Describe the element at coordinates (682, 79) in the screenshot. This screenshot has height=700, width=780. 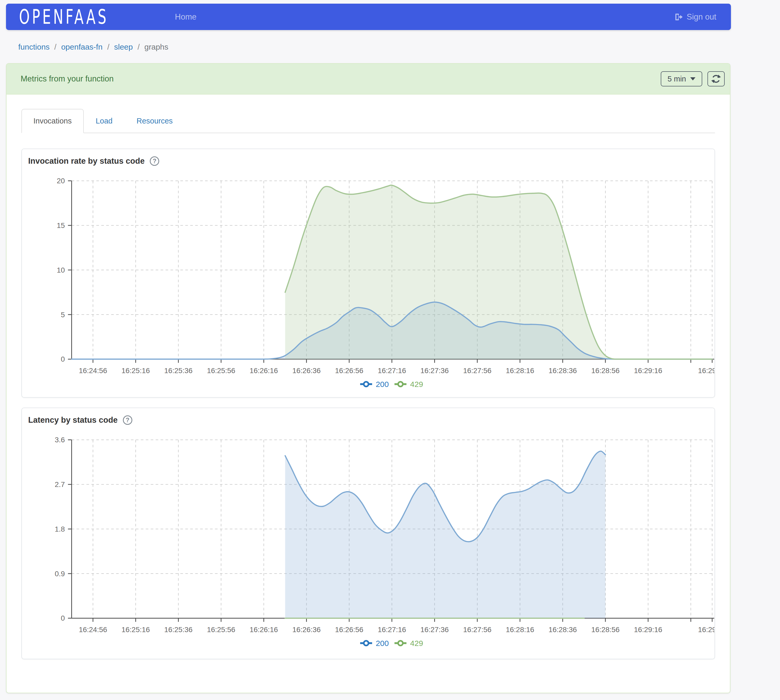
I see `time-range-dropdown: 5 min` at that location.